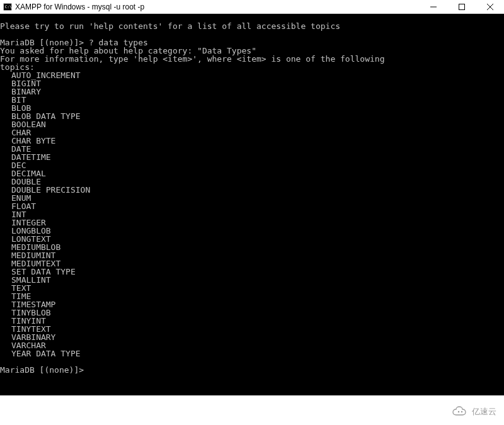  Describe the element at coordinates (461, 6) in the screenshot. I see `window-controls` at that location.